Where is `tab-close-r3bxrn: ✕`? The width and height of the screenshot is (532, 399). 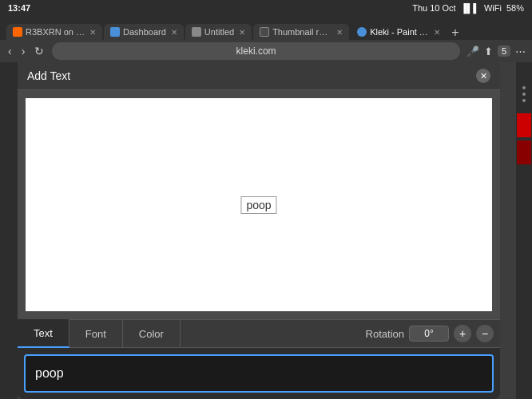 tab-close-r3bxrn: ✕ is located at coordinates (93, 32).